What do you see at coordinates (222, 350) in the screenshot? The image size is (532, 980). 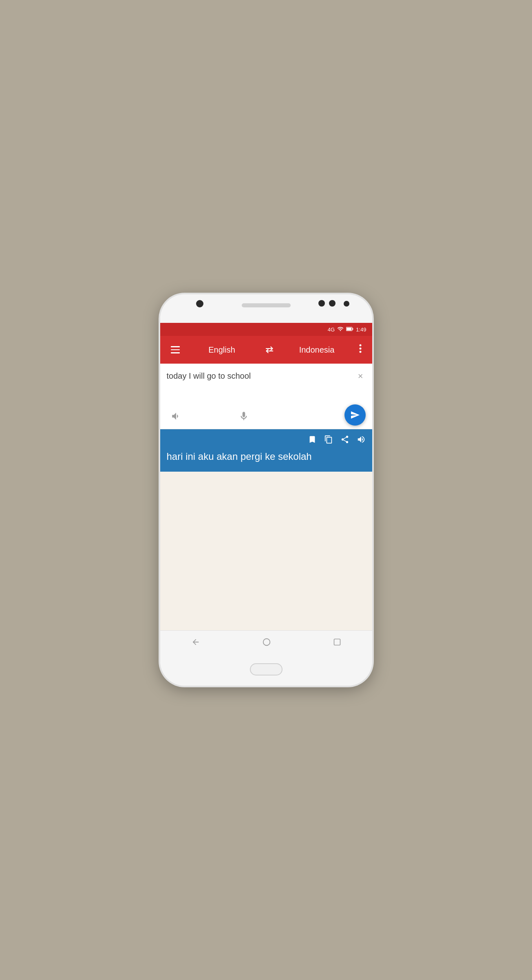 I see `language-from: English` at bounding box center [222, 350].